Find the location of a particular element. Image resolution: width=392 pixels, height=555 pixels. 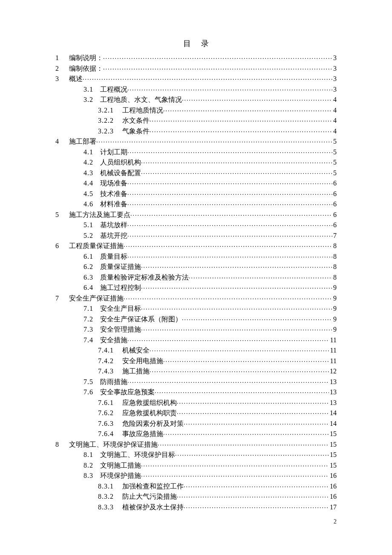

toc-entry-text: 安全生产目标 is located at coordinates (121, 309).